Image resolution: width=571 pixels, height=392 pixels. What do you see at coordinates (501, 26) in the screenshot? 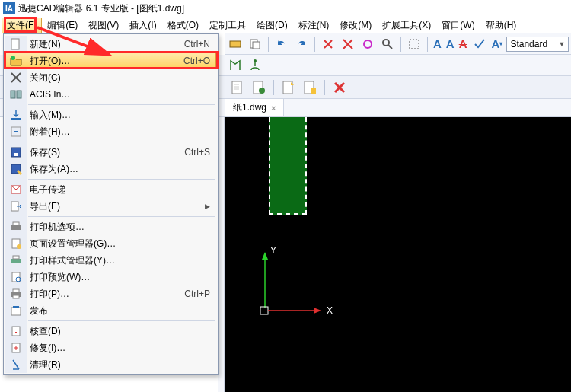
I see `menu-help: 帮助(H)` at bounding box center [501, 26].